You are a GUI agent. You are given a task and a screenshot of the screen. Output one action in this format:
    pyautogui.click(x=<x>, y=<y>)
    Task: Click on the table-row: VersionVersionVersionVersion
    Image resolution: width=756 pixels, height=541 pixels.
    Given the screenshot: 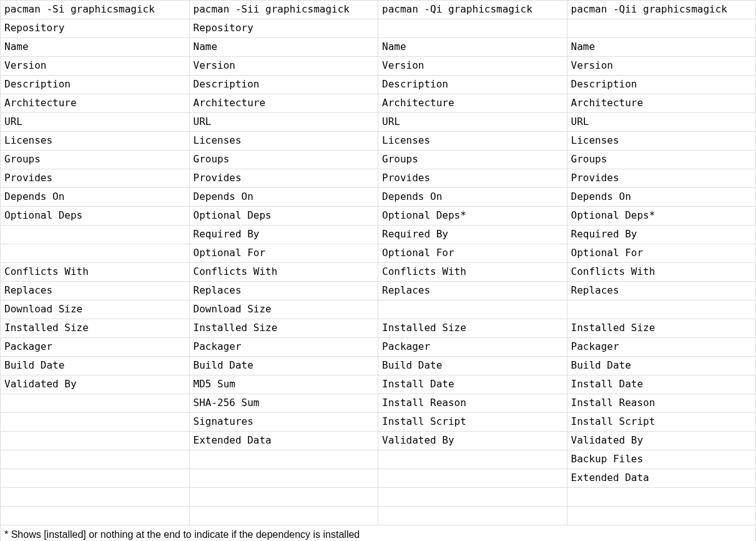 What is the action you would take?
    pyautogui.click(x=378, y=66)
    